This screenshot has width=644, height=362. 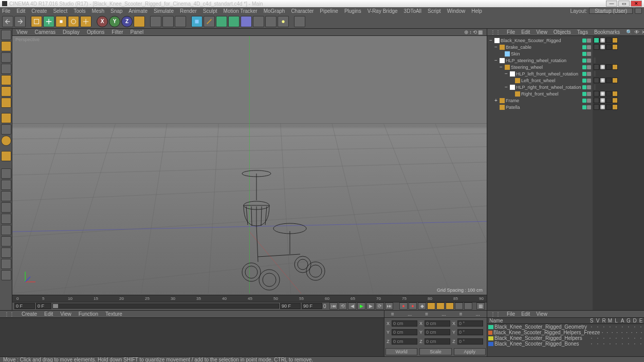 What do you see at coordinates (117, 32) in the screenshot?
I see `vp-menu-filter: Filter` at bounding box center [117, 32].